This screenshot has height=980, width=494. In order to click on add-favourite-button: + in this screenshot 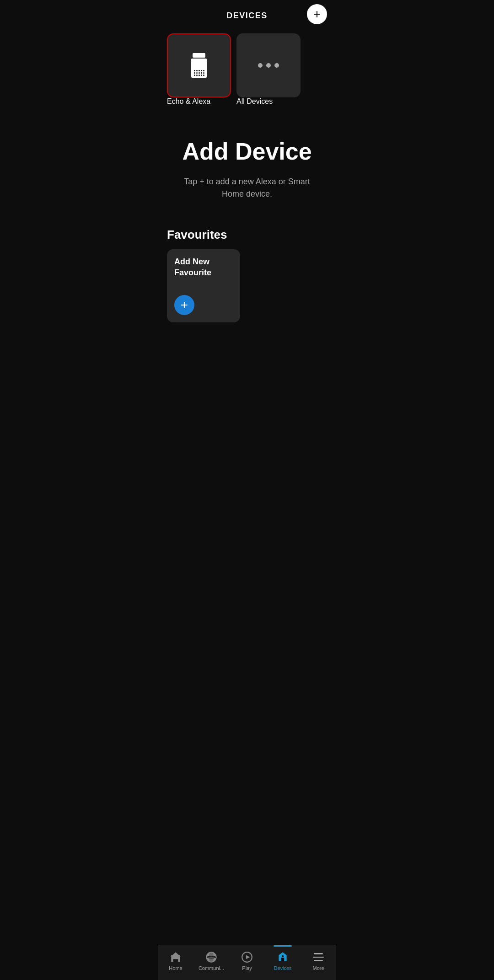, I will do `click(184, 305)`.